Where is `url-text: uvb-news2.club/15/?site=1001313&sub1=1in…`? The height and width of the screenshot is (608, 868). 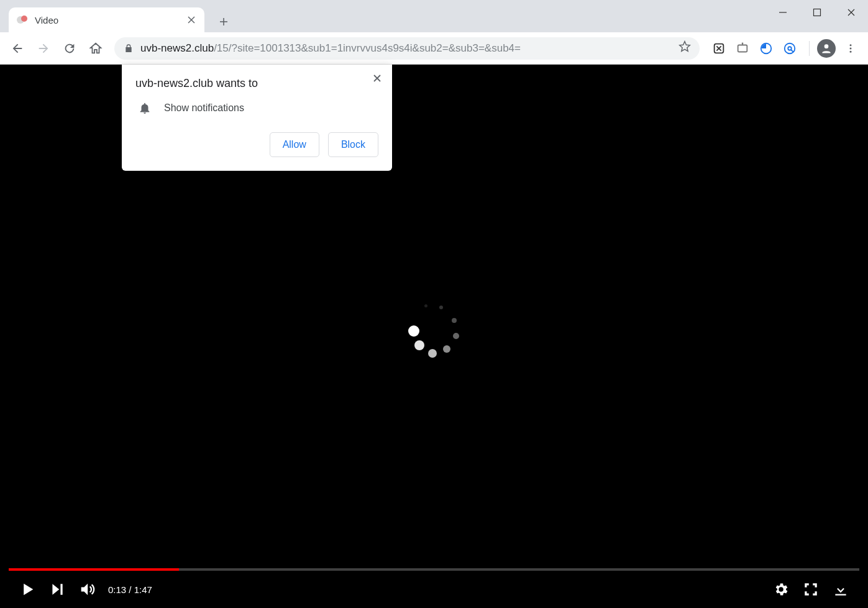
url-text: uvb-news2.club/15/?site=1001313&sub1=1in… is located at coordinates (406, 48).